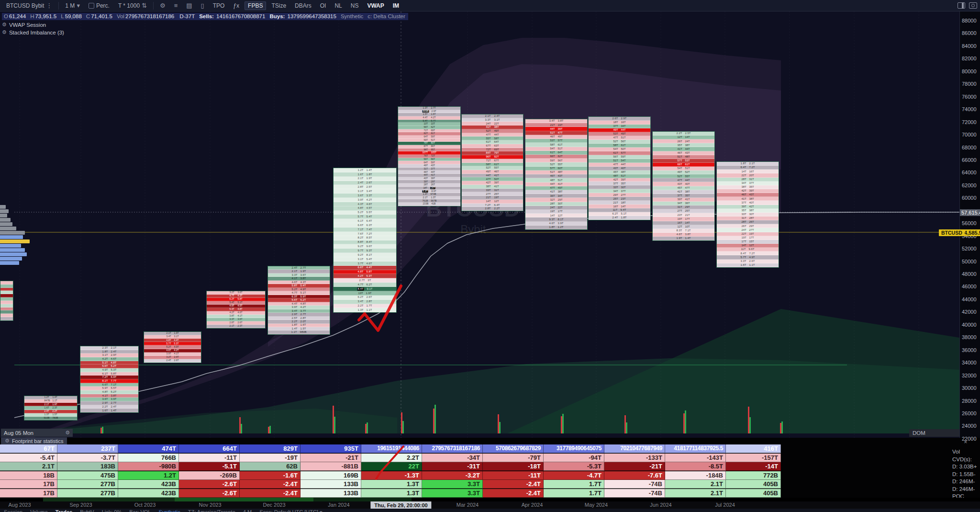 The width and height of the screenshot is (980, 512). I want to click on toolbar-item-perc-: Perc., so click(99, 6).